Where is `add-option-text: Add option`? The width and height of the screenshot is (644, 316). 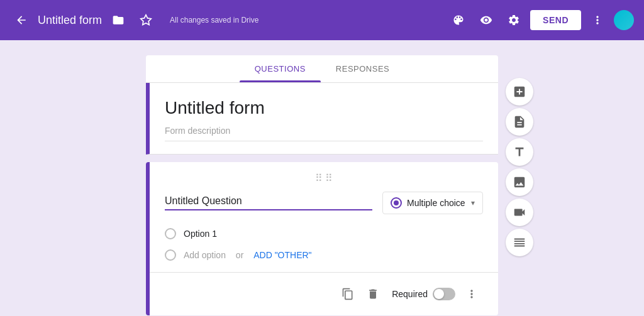 add-option-text: Add option is located at coordinates (205, 255).